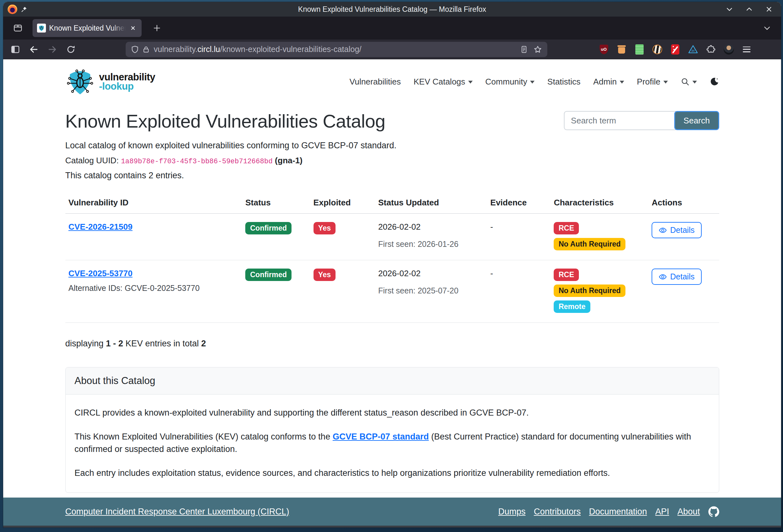  I want to click on extension-strip: uO ax, so click(675, 50).